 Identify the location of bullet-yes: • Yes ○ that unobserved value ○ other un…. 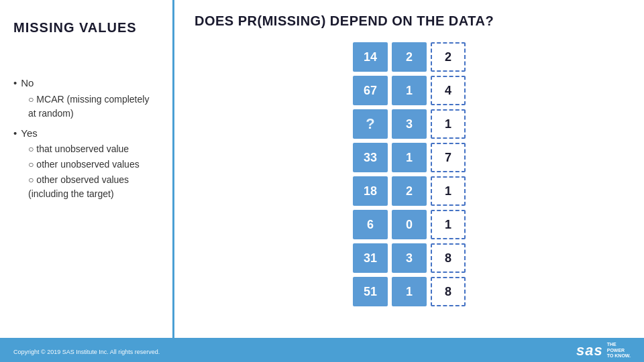
(86, 164).